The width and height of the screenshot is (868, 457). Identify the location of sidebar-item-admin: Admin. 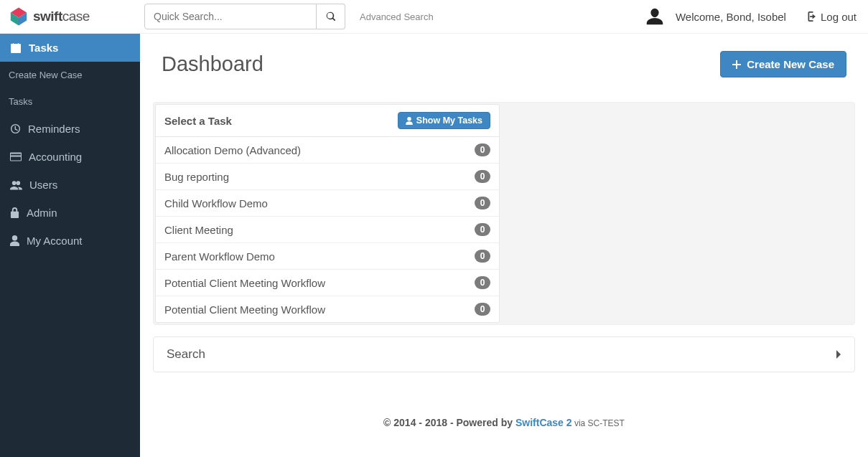
(70, 212).